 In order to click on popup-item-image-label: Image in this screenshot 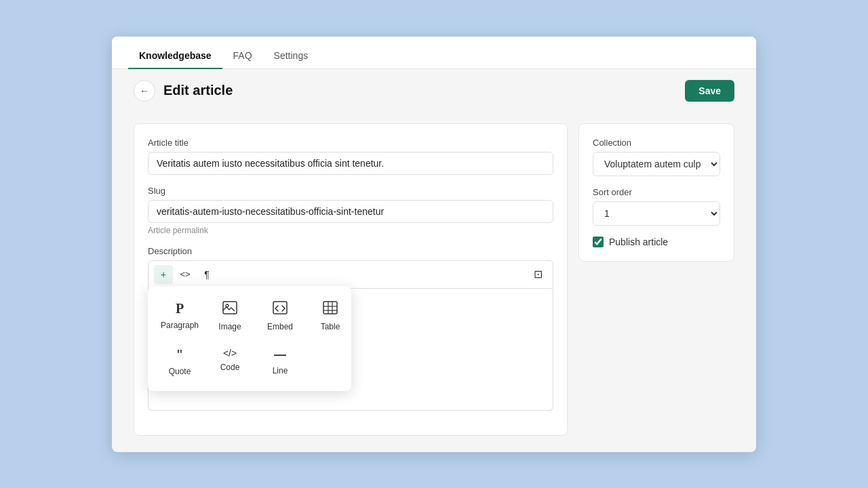, I will do `click(229, 327)`.